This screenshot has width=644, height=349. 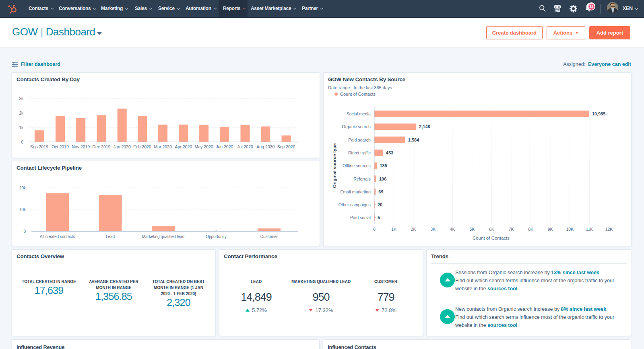 What do you see at coordinates (359, 114) in the screenshot?
I see `svg-text: Social media` at bounding box center [359, 114].